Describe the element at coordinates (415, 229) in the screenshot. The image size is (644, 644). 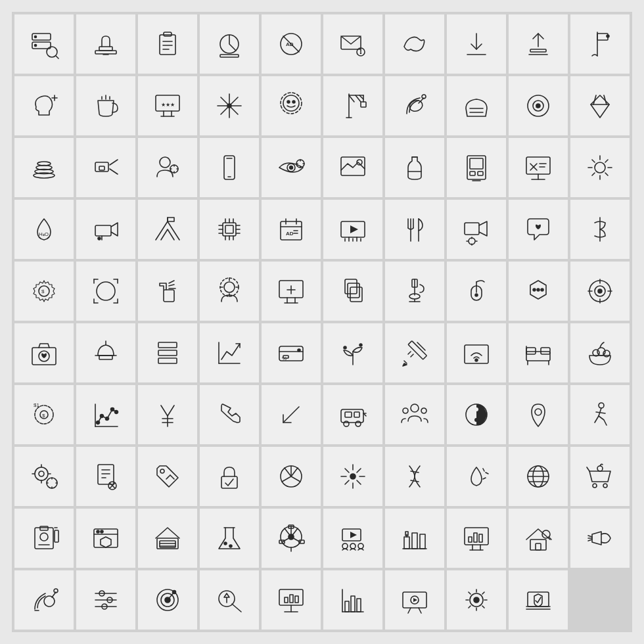
I see `icon-cutlery` at that location.